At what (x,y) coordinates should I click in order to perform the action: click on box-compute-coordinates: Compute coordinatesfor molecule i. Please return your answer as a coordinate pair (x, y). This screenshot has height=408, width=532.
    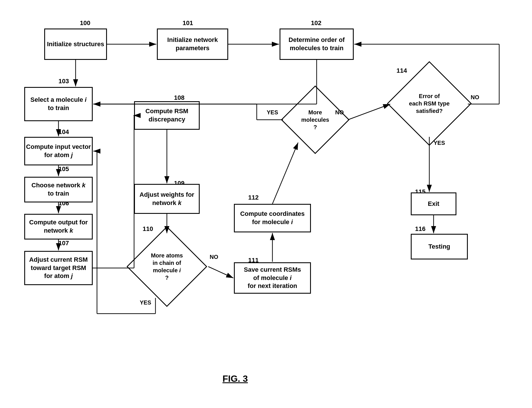
    Looking at the image, I should click on (272, 218).